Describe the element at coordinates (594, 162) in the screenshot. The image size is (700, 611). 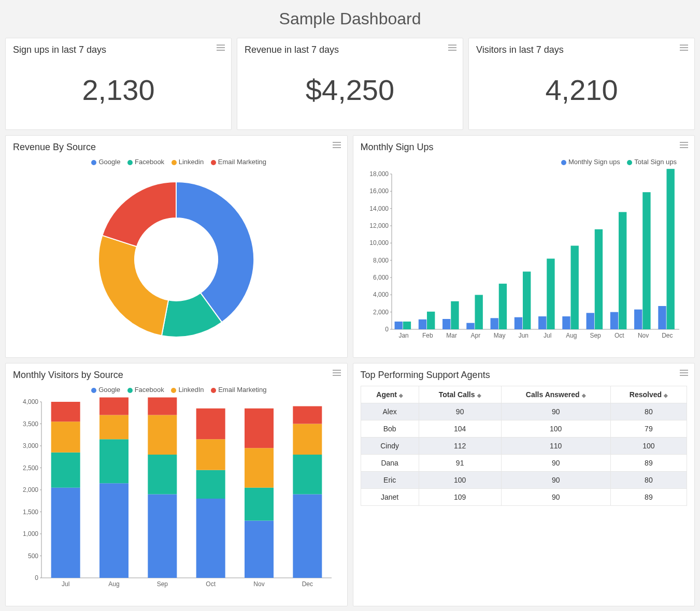
I see `legend-item: Monthly Sign ups` at that location.